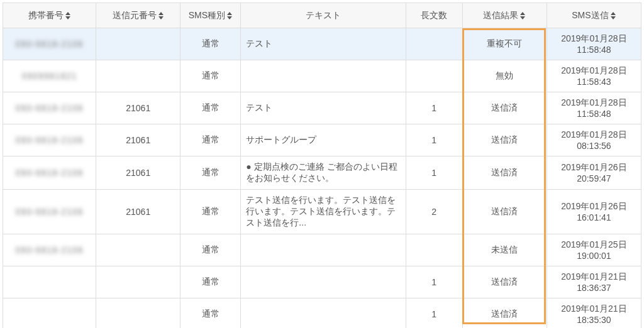 This screenshot has height=328, width=644. What do you see at coordinates (594, 173) in the screenshot?
I see `cell-sent: 2019年01月26日 20:59:47` at bounding box center [594, 173].